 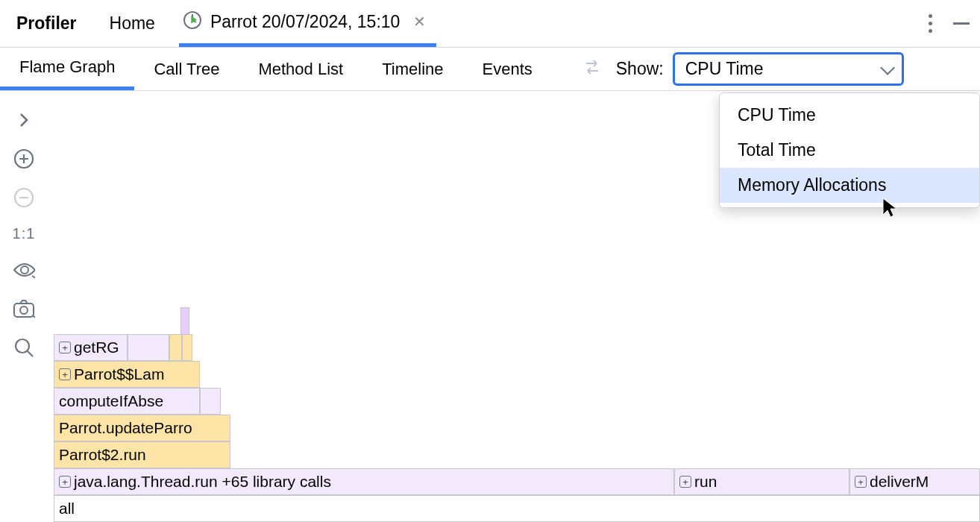 What do you see at coordinates (762, 482) in the screenshot?
I see `flame-frame-run: + run` at bounding box center [762, 482].